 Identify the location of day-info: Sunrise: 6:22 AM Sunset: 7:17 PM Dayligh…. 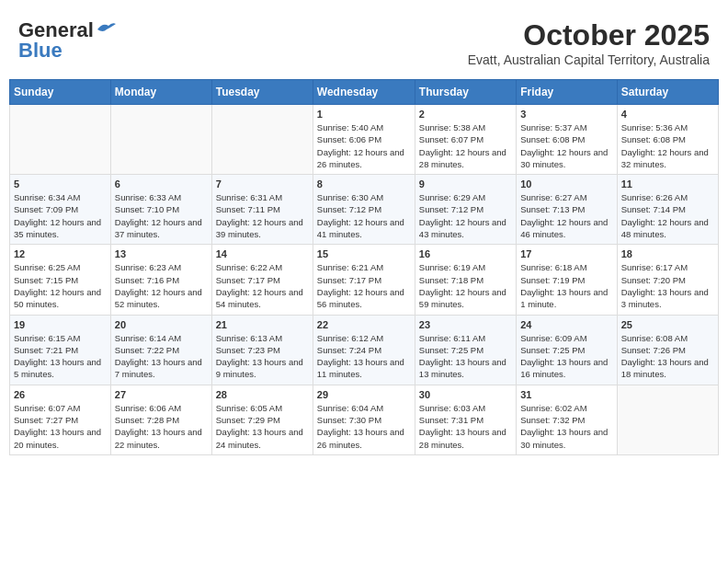
(263, 285).